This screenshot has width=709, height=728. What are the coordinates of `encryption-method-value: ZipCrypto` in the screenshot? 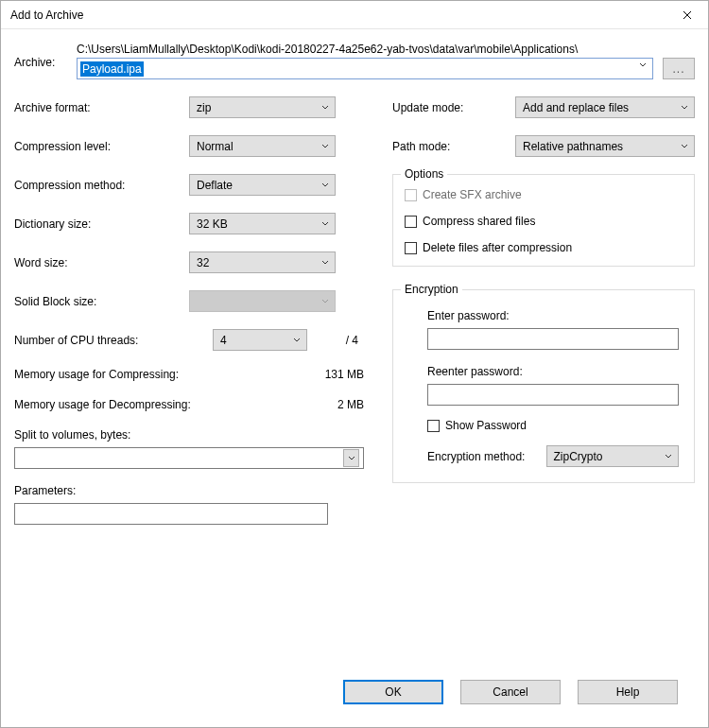 It's located at (579, 457).